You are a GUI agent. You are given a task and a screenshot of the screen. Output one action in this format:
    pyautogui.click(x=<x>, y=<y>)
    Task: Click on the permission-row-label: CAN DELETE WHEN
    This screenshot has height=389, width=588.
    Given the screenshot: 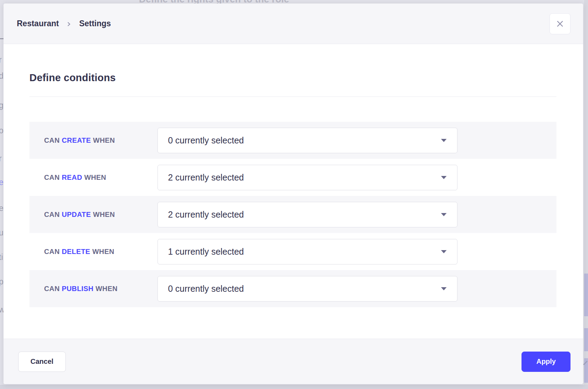 What is the action you would take?
    pyautogui.click(x=93, y=252)
    